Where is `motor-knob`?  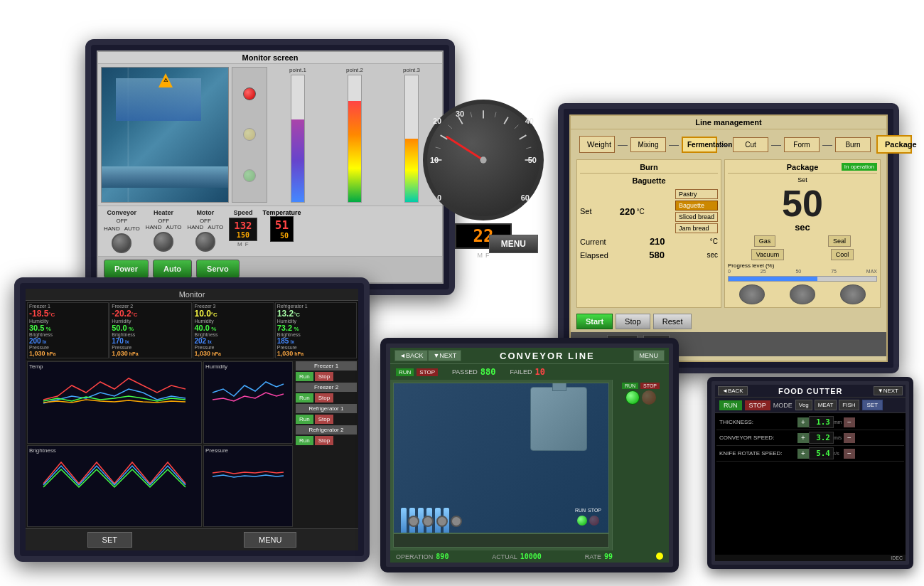 motor-knob is located at coordinates (205, 242).